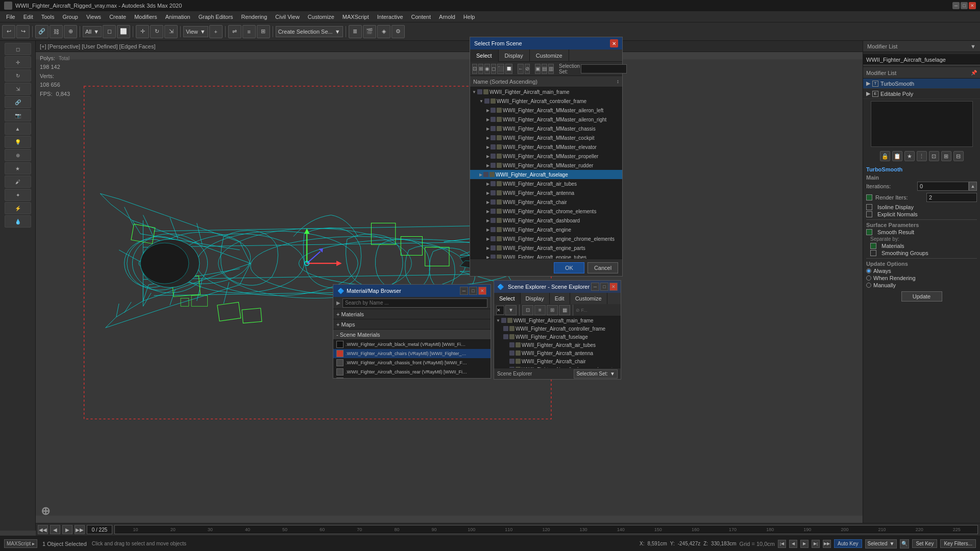  I want to click on current-frame-input, so click(100, 530).